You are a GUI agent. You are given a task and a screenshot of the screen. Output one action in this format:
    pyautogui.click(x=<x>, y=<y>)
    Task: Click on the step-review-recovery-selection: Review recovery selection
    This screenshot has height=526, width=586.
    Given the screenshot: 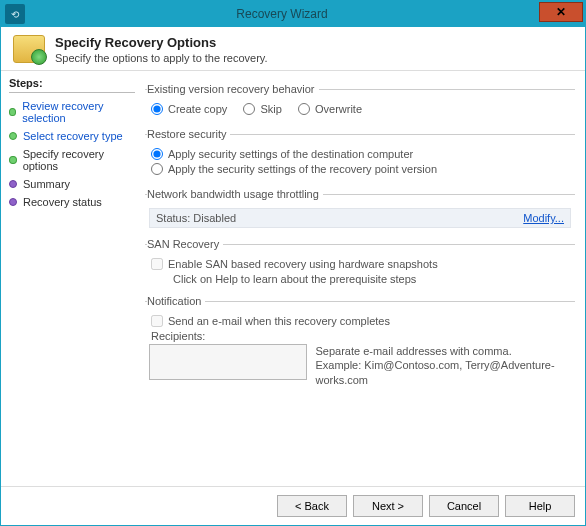 What is the action you would take?
    pyautogui.click(x=72, y=112)
    